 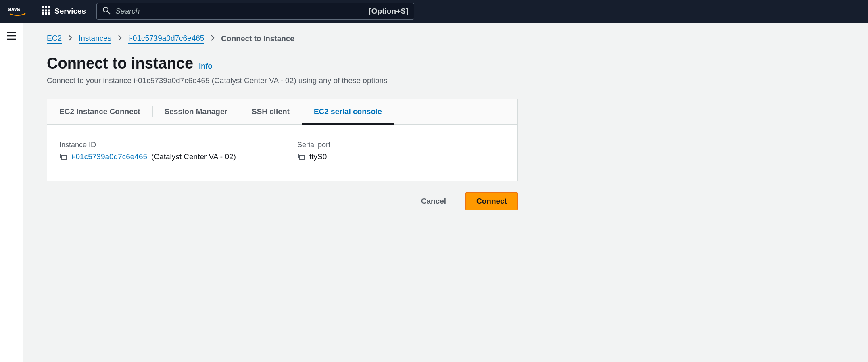 I want to click on breadcrumb-instance-id: i-01c5739a0d7c6e465, so click(x=166, y=39).